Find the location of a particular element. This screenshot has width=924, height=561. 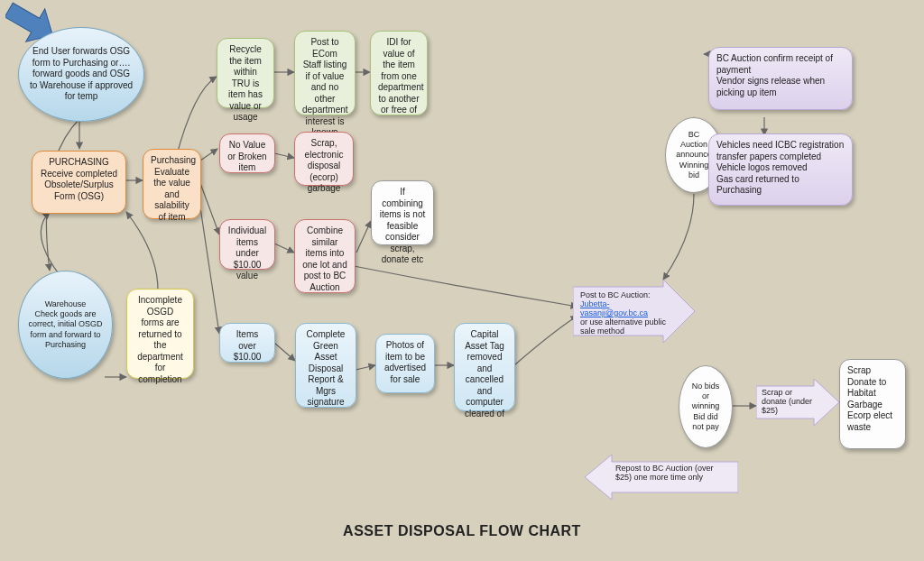

text: Complete Green Asset Disposal Report & M… is located at coordinates (327, 368).